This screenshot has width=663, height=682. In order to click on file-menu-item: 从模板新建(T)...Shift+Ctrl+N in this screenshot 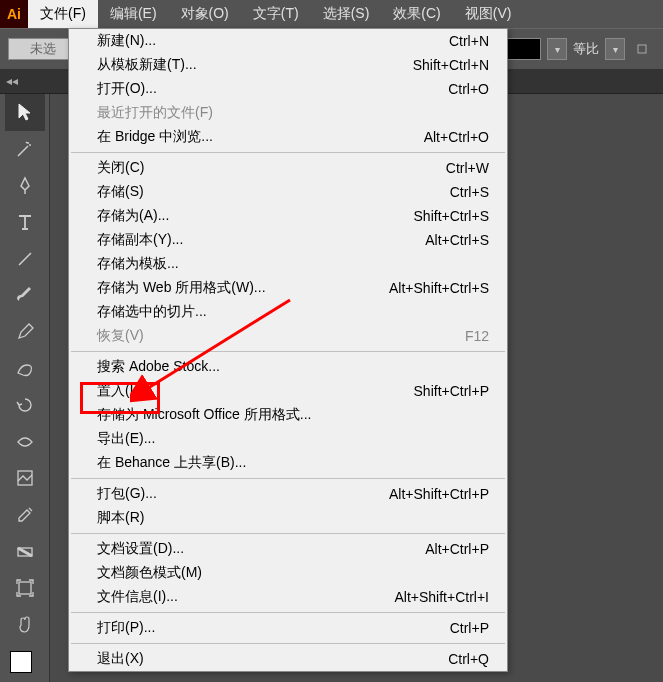, I will do `click(288, 65)`.